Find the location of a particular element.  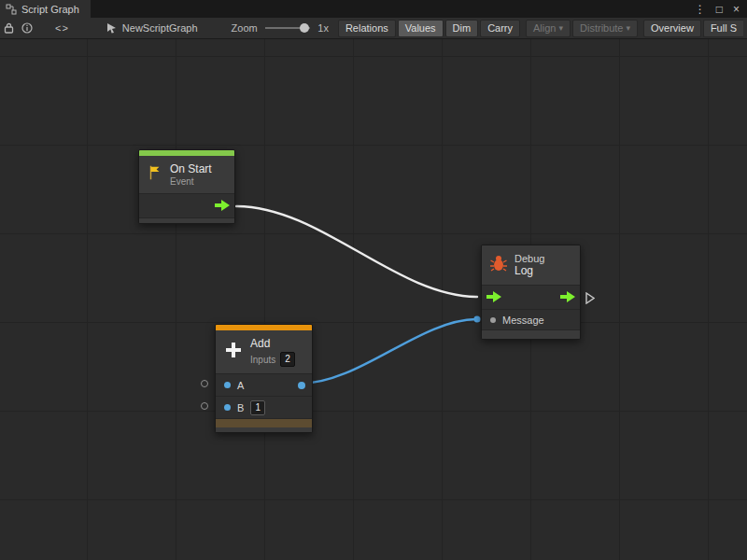

node-add: Add Inputs 2 A B 1 is located at coordinates (263, 379).